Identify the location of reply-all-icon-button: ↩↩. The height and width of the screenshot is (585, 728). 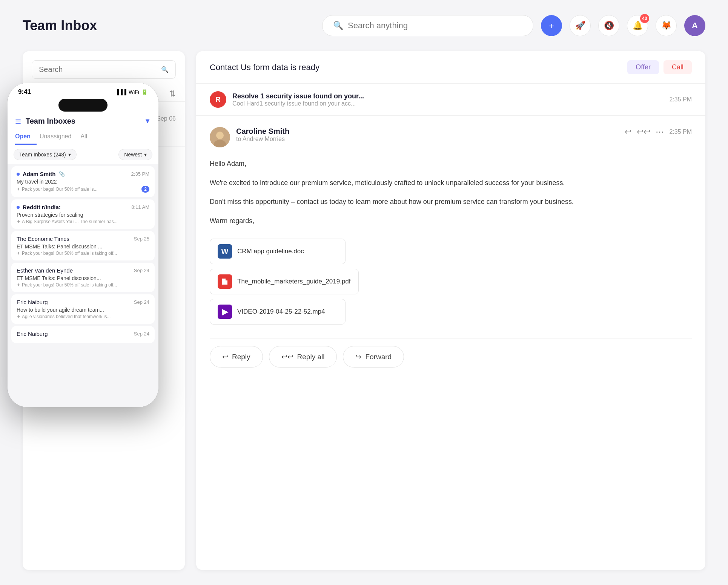
(644, 132).